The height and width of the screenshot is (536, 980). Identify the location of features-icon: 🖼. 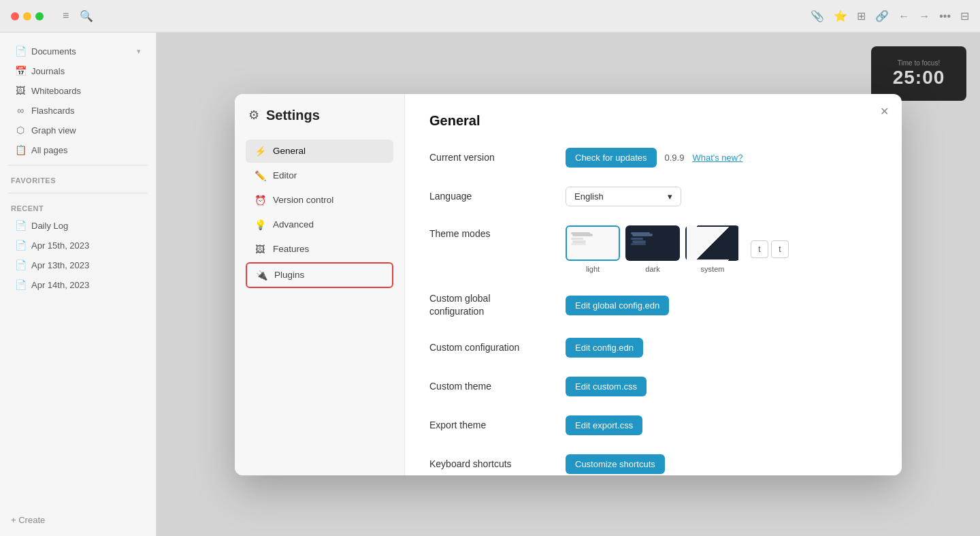
(260, 249).